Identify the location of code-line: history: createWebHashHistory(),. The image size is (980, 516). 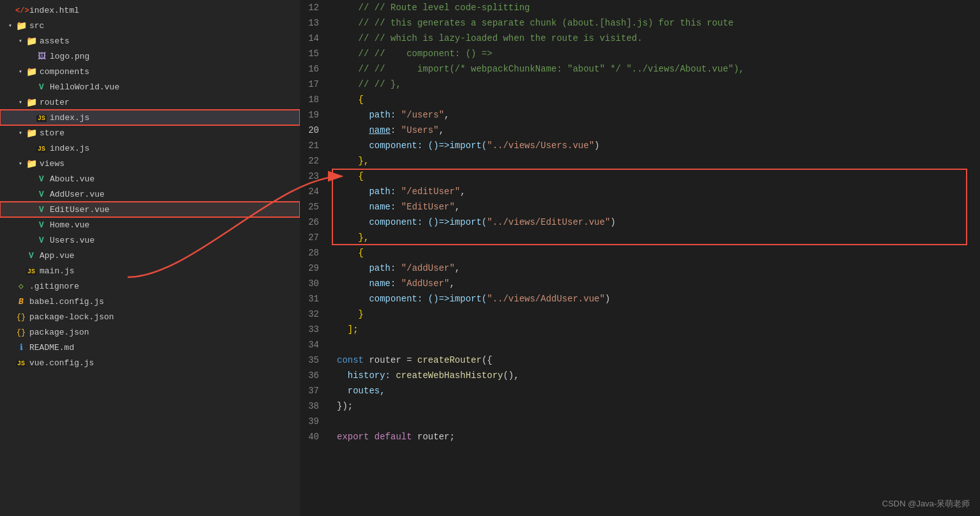
(658, 376).